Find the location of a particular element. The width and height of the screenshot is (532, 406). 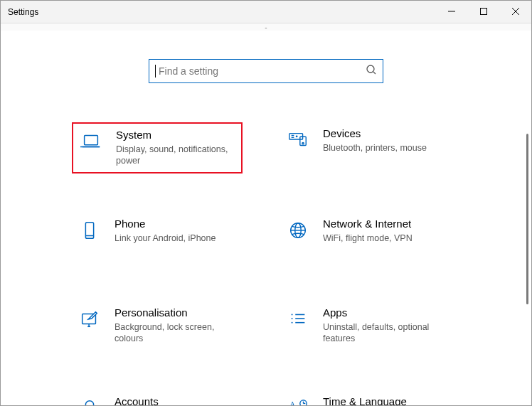

globe-icon is located at coordinates (300, 232).